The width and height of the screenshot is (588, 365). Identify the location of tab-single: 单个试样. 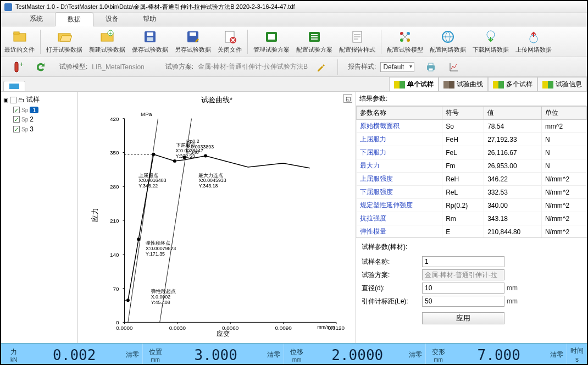
(414, 84).